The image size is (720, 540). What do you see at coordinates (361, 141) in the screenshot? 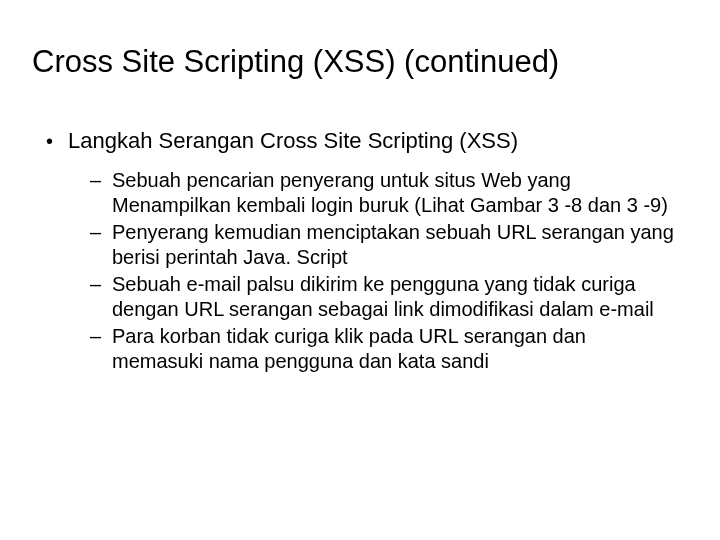
I see `bullet-item: • Langkah Serangan Cross Site Scripting …` at bounding box center [361, 141].